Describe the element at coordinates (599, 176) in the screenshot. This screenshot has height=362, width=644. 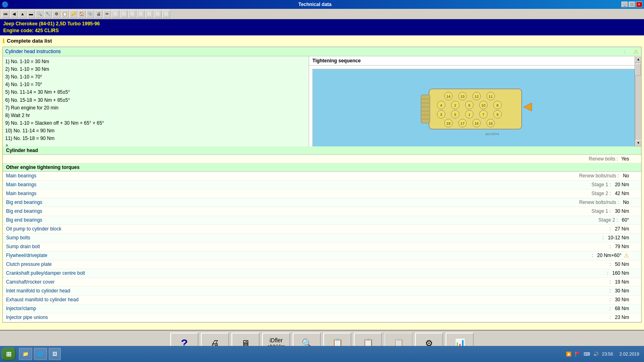
I see `torque-label: Renew bolts/nuts :` at that location.